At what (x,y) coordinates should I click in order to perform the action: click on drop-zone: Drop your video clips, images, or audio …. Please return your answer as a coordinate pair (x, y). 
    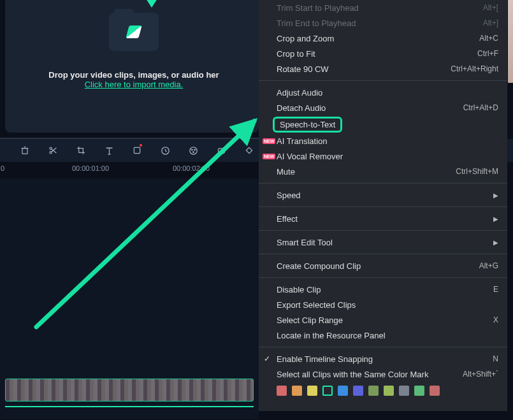
    Looking at the image, I should click on (134, 45).